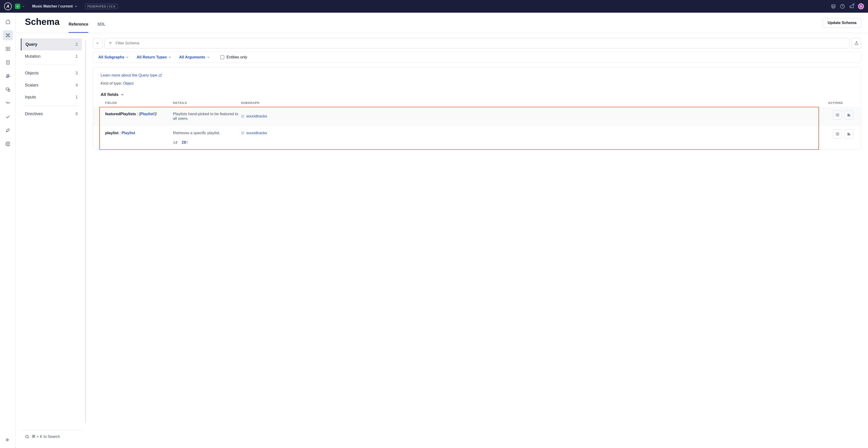 This screenshot has height=448, width=868. I want to click on col-fields: FIELDS, so click(139, 103).